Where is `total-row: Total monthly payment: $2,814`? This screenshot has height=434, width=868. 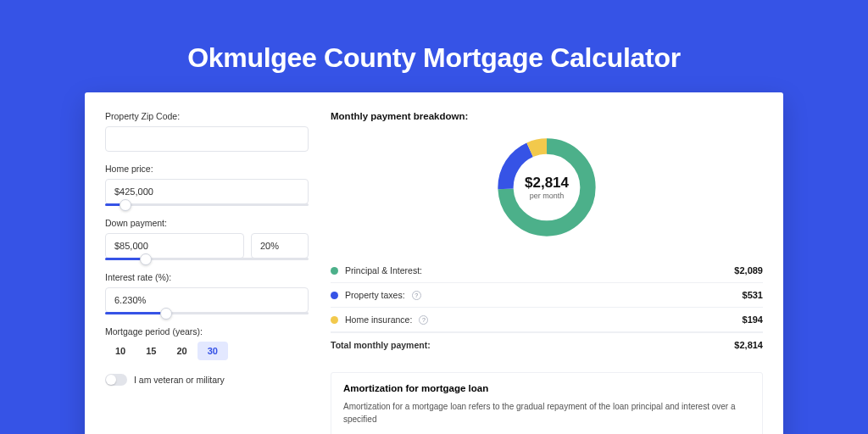
total-row: Total monthly payment: $2,814 is located at coordinates (547, 344).